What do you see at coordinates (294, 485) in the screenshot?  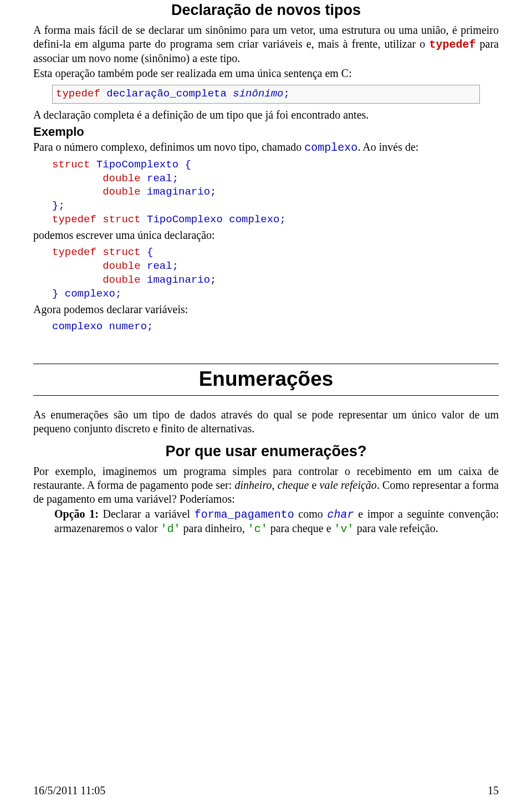 I see `text-cheque: cheque` at bounding box center [294, 485].